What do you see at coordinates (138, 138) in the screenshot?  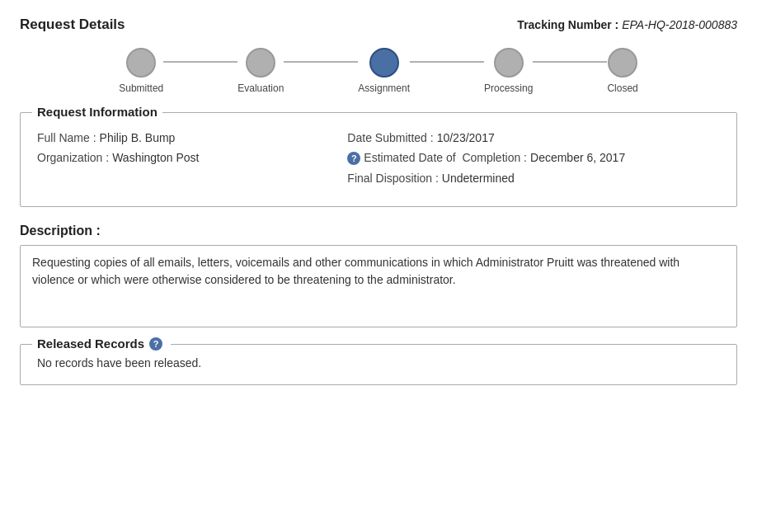 I see `full-name-value: Philip B. Bump` at bounding box center [138, 138].